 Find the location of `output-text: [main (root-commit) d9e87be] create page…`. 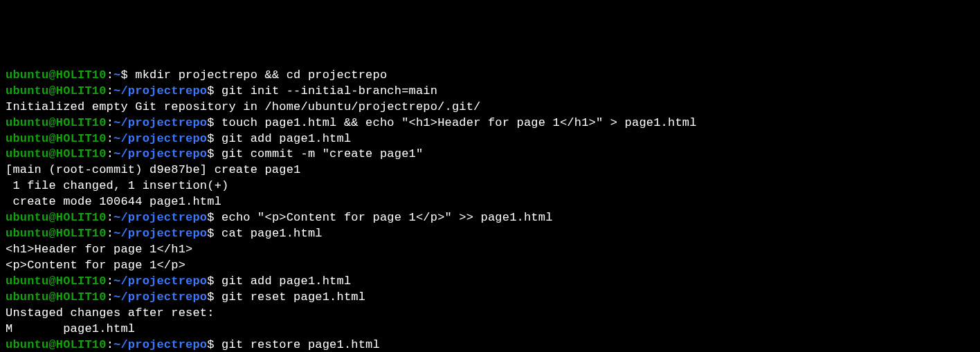

output-text: [main (root-commit) d9e87be] create page… is located at coordinates (153, 170).